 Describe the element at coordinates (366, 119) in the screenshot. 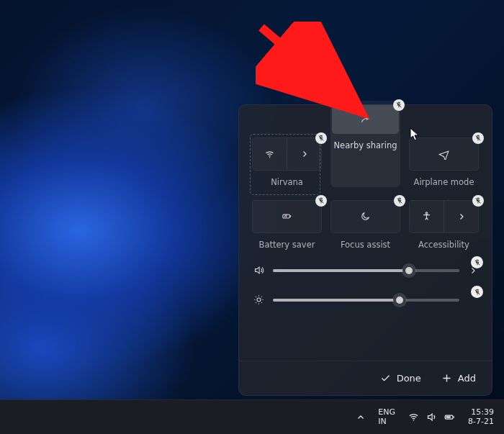

I see `tile-nearby-sharing-button` at that location.